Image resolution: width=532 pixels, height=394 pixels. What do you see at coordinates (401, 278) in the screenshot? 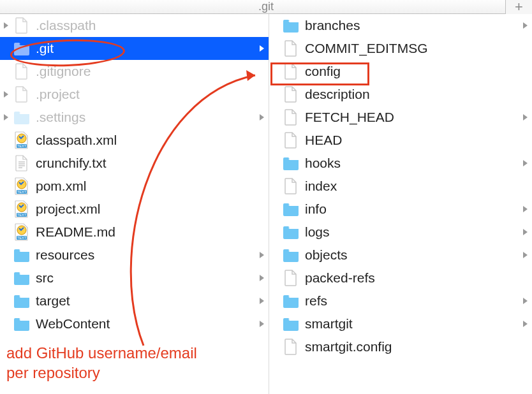
I see `right-row-packed-refs: packed-refs` at bounding box center [401, 278].